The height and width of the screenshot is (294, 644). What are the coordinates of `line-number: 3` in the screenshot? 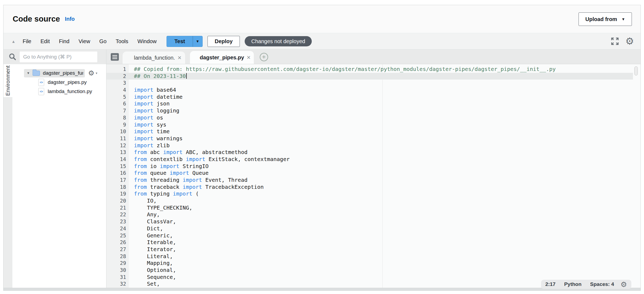 It's located at (117, 83).